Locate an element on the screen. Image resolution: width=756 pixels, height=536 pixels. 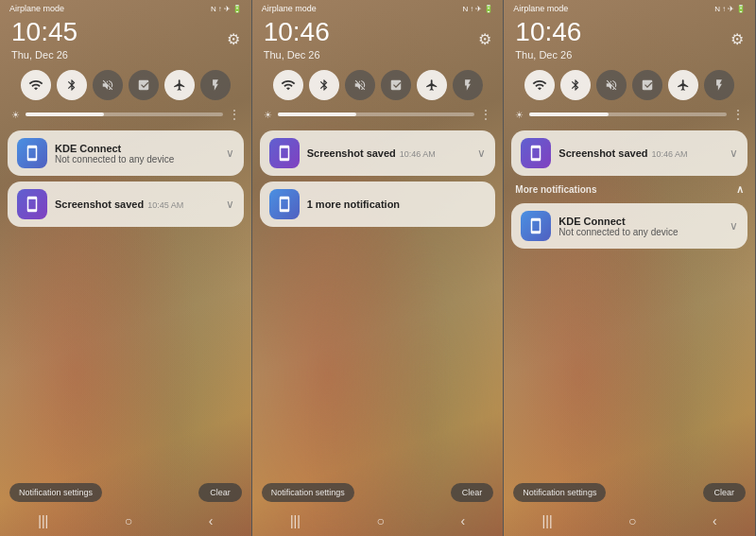
notif-time-screenshot-3: 10:46 AM is located at coordinates (670, 154).